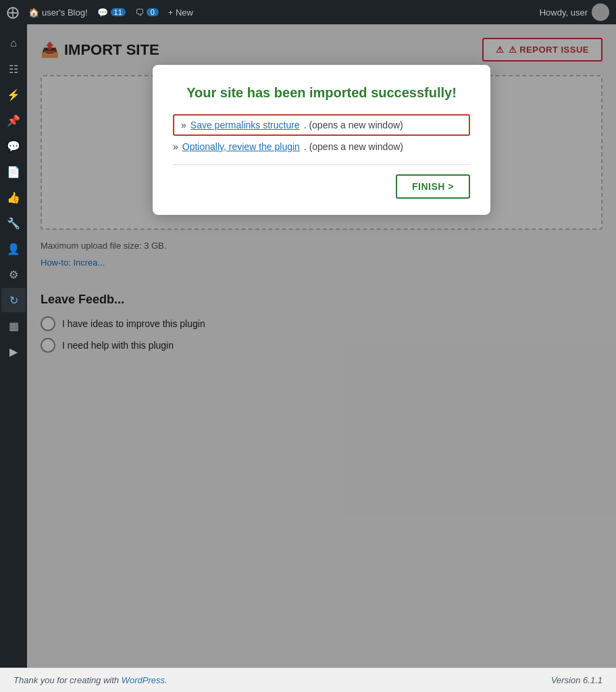 The height and width of the screenshot is (692, 616). I want to click on review-plugin-item: » Optionally, review the plugin . (opens…, so click(322, 147).